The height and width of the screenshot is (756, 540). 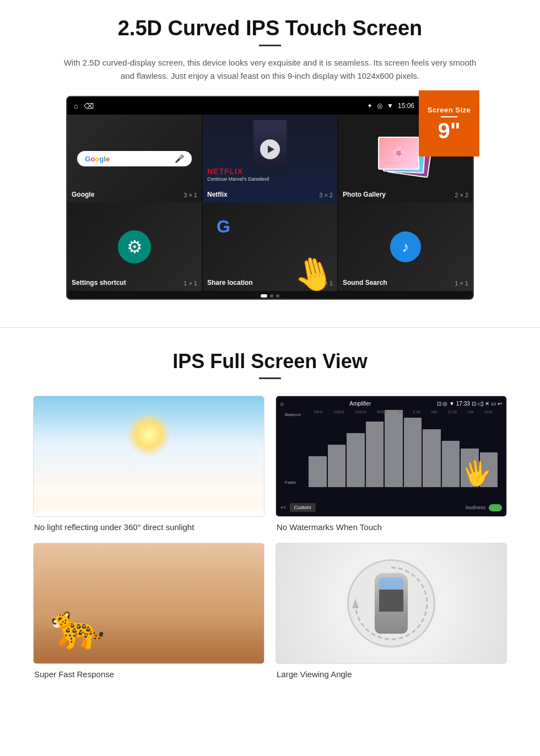 I want to click on eq-label-balance: Balance, so click(x=296, y=414).